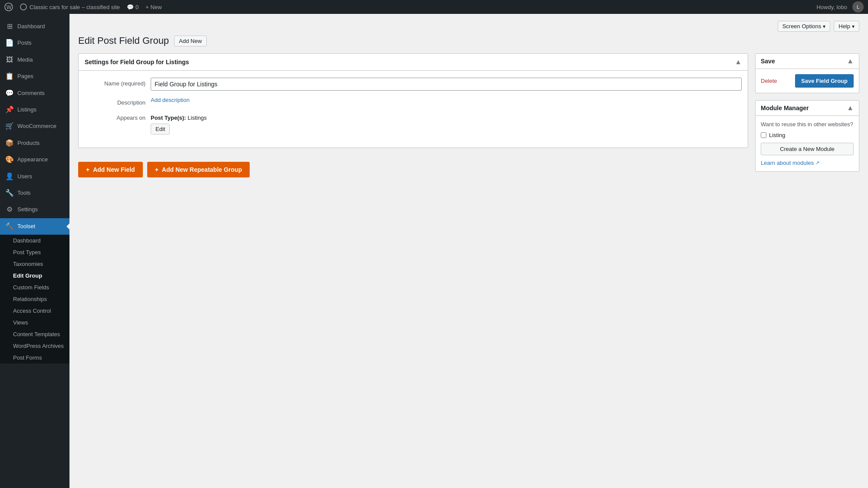  Describe the element at coordinates (824, 26) in the screenshot. I see `screen-options-chevron-icon: ▾` at that location.